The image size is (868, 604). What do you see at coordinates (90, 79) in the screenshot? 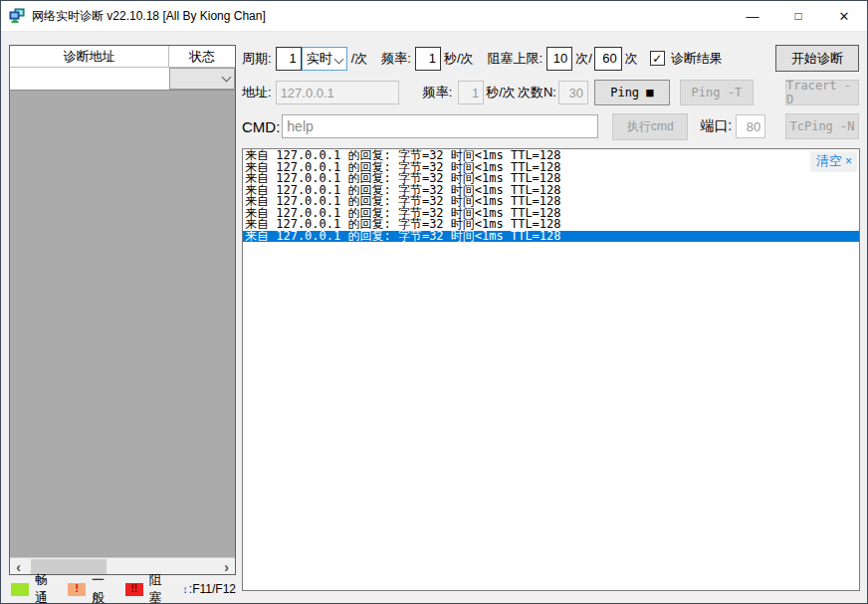
I see `address-list-input` at bounding box center [90, 79].